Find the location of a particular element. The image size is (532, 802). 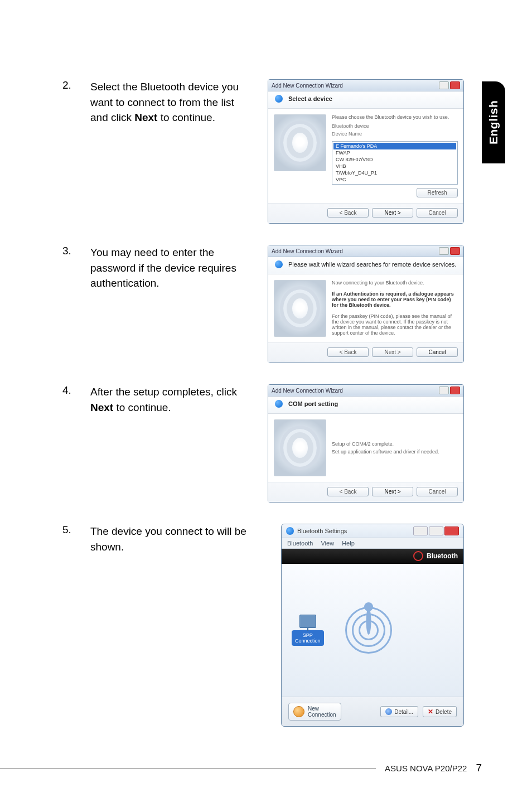

step-2: 2. Select the Bluetooth device you want … is located at coordinates (263, 152).